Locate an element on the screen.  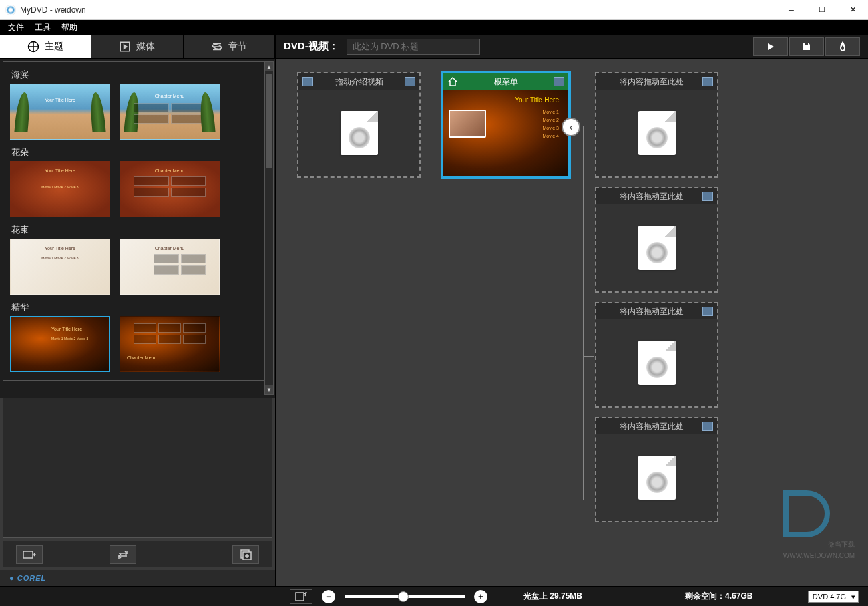
import-button is located at coordinates (29, 555).